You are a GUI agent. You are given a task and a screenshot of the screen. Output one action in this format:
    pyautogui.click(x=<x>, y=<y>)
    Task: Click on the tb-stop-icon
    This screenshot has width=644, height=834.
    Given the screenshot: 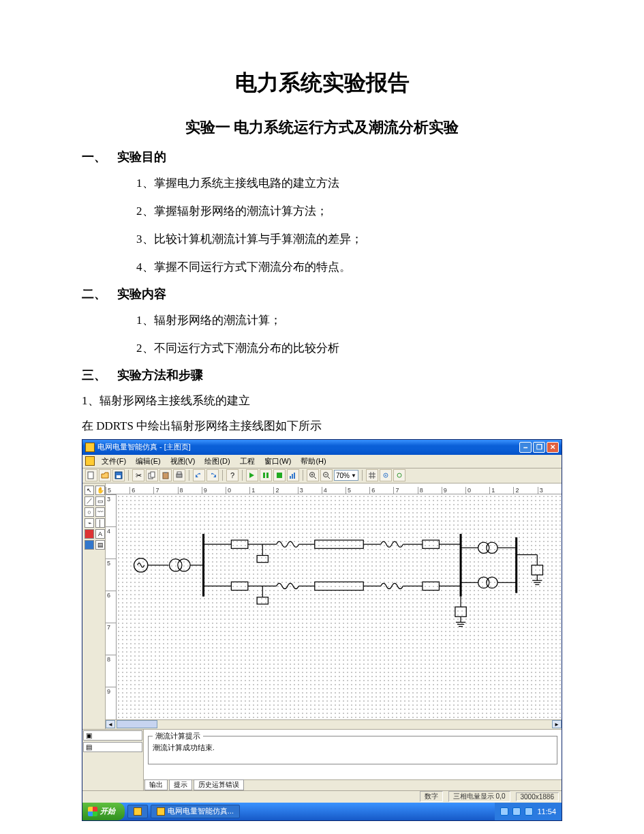 What is the action you would take?
    pyautogui.click(x=279, y=475)
    